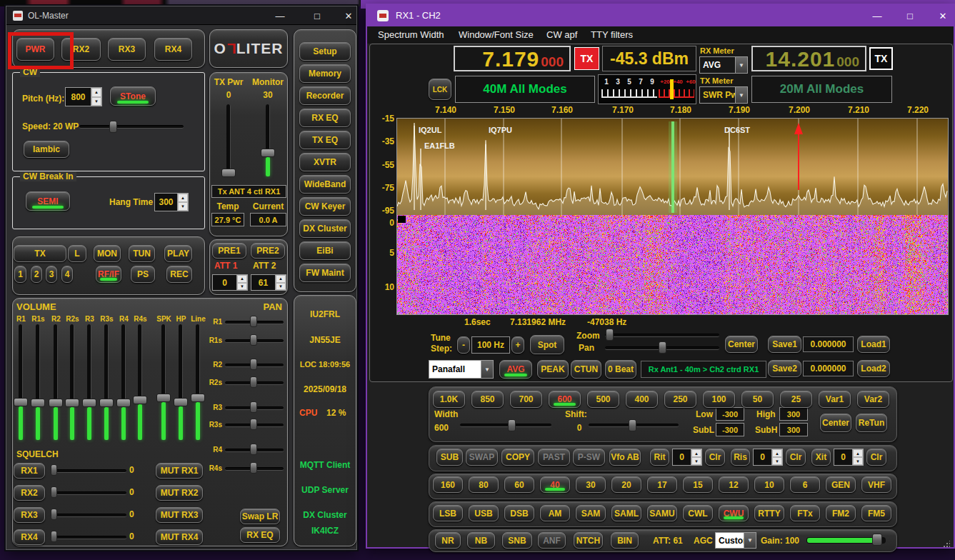 Image resolution: width=955 pixels, height=560 pixels. What do you see at coordinates (506, 426) in the screenshot?
I see `width-slider` at bounding box center [506, 426].